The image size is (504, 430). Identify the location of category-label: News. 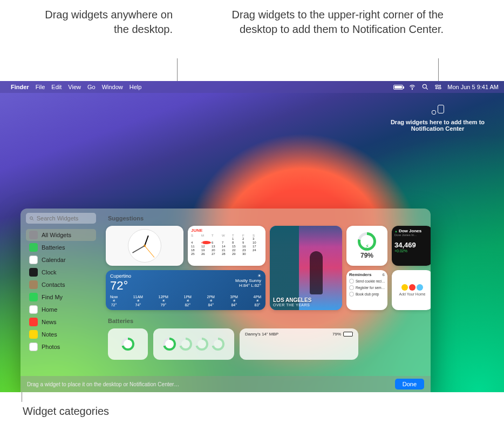
(49, 322).